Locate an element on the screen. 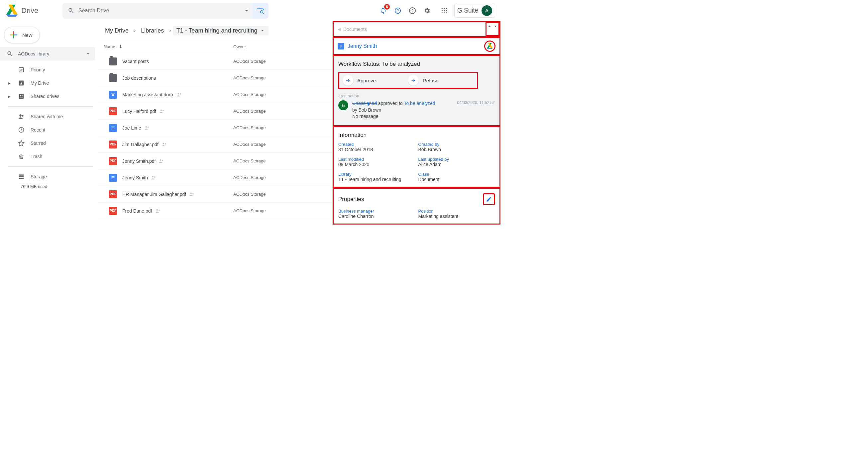  help-sync-icon: ? is located at coordinates (398, 11).